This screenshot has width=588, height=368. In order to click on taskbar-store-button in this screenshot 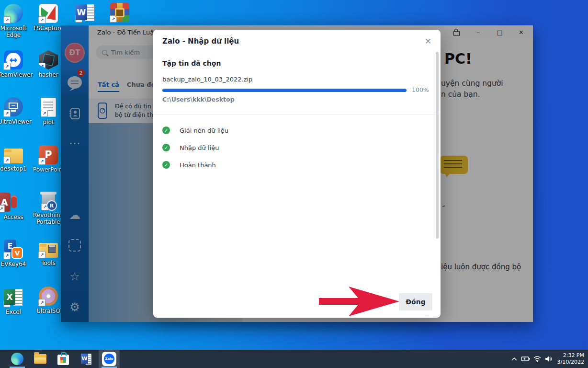, I will do `click(63, 359)`.